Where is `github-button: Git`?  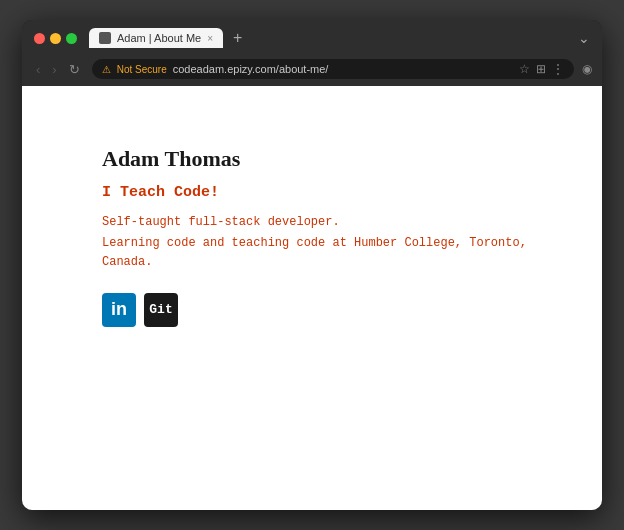 github-button: Git is located at coordinates (161, 310).